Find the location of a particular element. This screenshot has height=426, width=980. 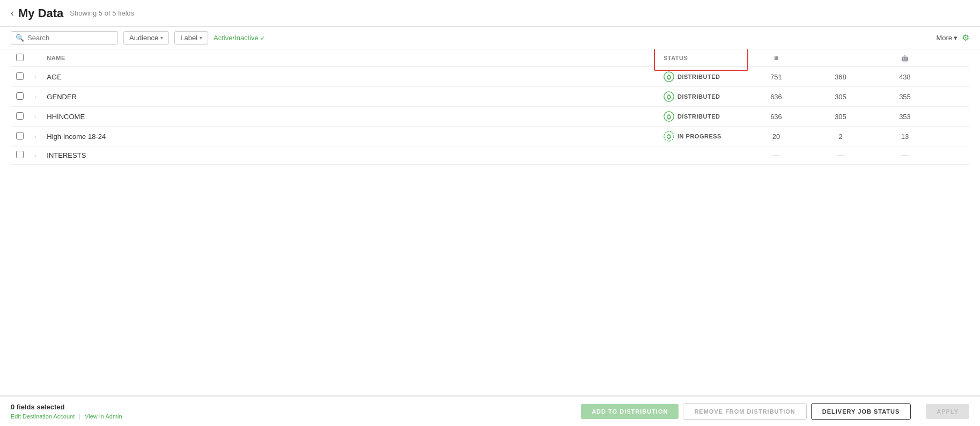

more-chevron-icon: ▾ is located at coordinates (956, 38).